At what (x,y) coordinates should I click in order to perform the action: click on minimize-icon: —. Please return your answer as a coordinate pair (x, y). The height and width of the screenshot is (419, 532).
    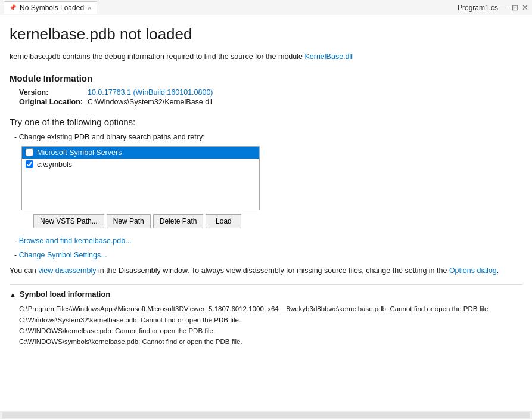
    Looking at the image, I should click on (504, 7).